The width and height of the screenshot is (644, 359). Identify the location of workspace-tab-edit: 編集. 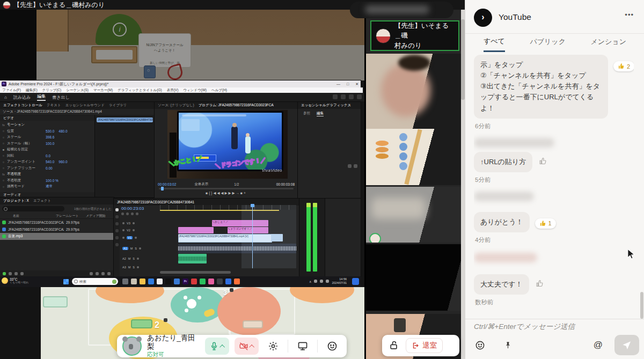
(41, 97).